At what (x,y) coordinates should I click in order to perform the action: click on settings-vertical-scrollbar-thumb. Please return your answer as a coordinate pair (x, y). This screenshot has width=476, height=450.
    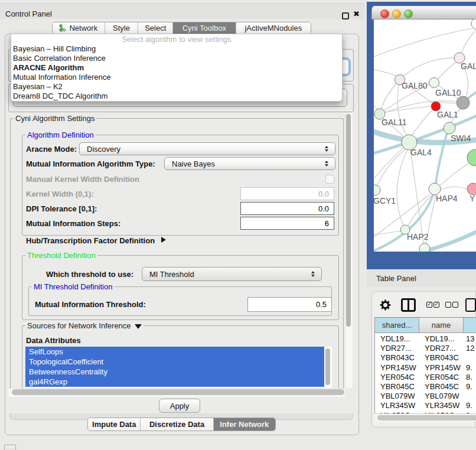
    Looking at the image, I should click on (348, 220).